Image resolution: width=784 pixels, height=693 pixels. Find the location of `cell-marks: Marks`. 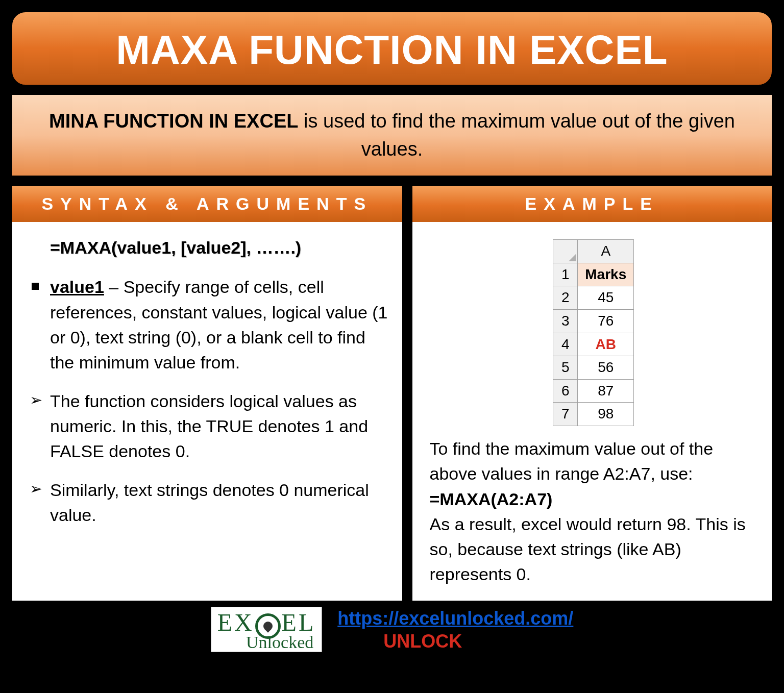

cell-marks: Marks is located at coordinates (606, 275).